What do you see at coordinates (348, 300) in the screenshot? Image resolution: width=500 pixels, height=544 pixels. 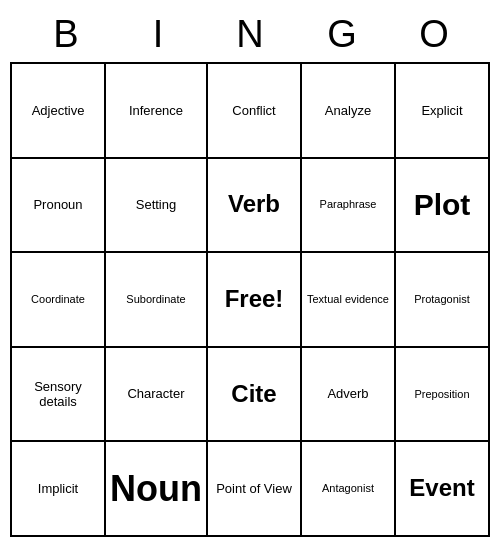 I see `cell-text-r2-c3: Textual evidence` at bounding box center [348, 300].